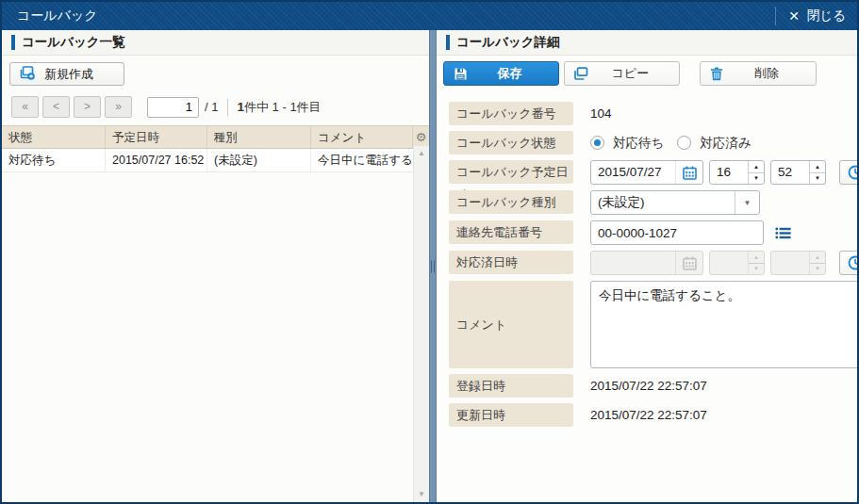  Describe the element at coordinates (259, 138) in the screenshot. I see `column-header-type: 種別` at that location.